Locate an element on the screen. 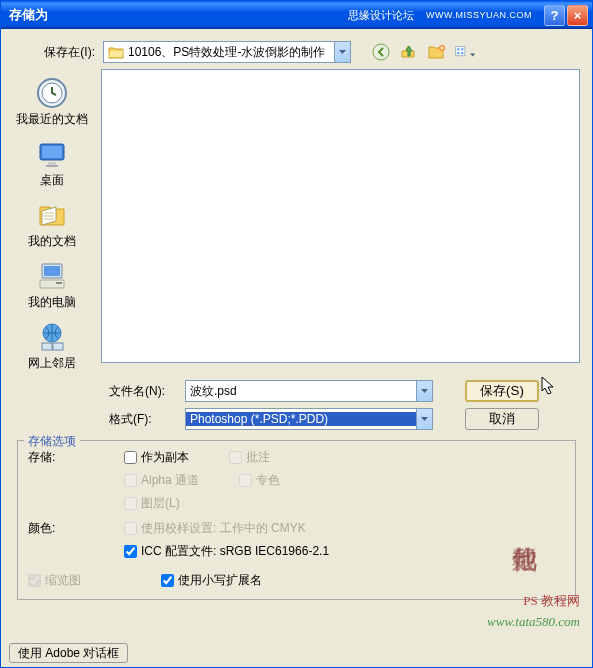 The image size is (593, 668). new-folder-icon is located at coordinates (437, 52).